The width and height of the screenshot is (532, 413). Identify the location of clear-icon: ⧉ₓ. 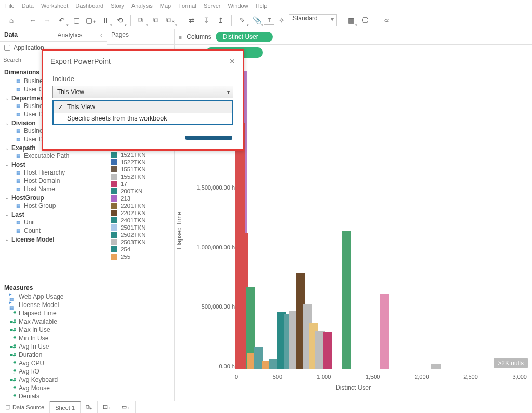
(170, 20).